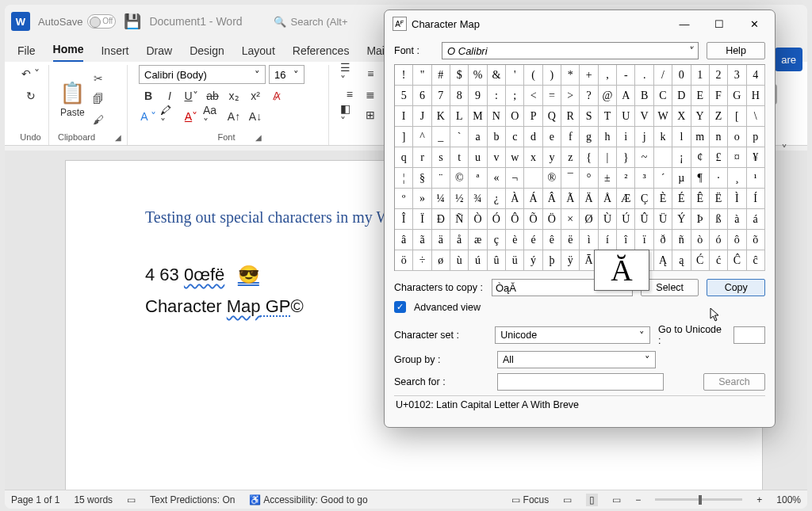  What do you see at coordinates (737, 75) in the screenshot?
I see `char-cell: 3` at bounding box center [737, 75].